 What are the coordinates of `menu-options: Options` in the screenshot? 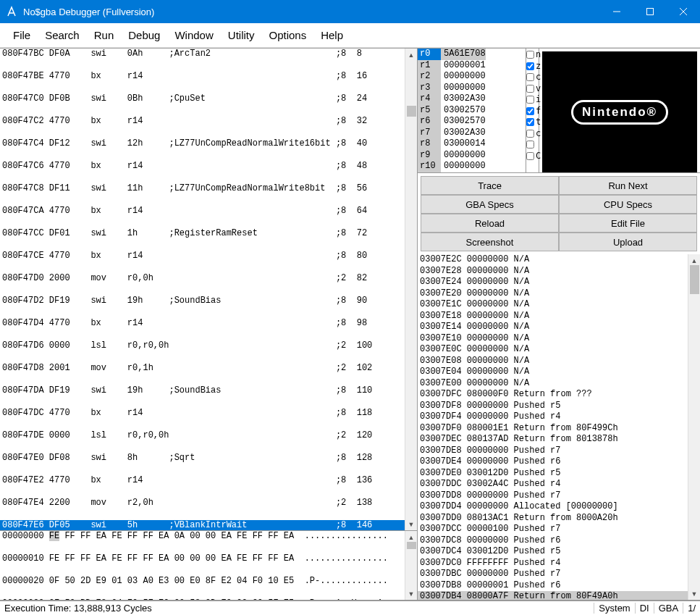 It's located at (287, 35).